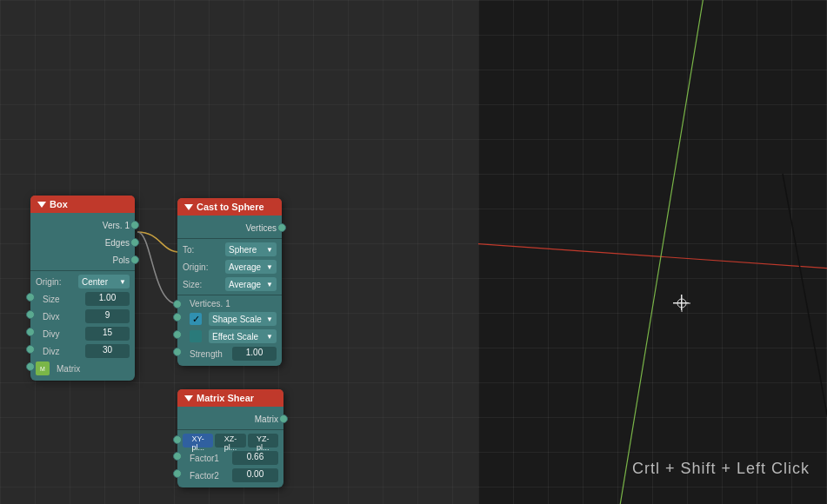 This screenshot has width=827, height=504. What do you see at coordinates (63, 351) in the screenshot?
I see `divz-label: Divz` at bounding box center [63, 351].